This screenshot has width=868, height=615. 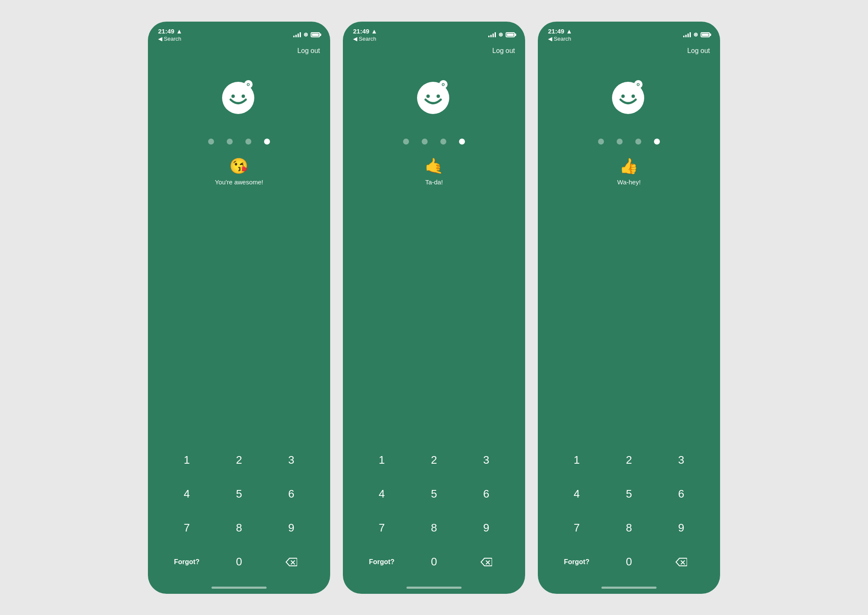 I want to click on main-content: o 😘You're awesome!, so click(x=239, y=251).